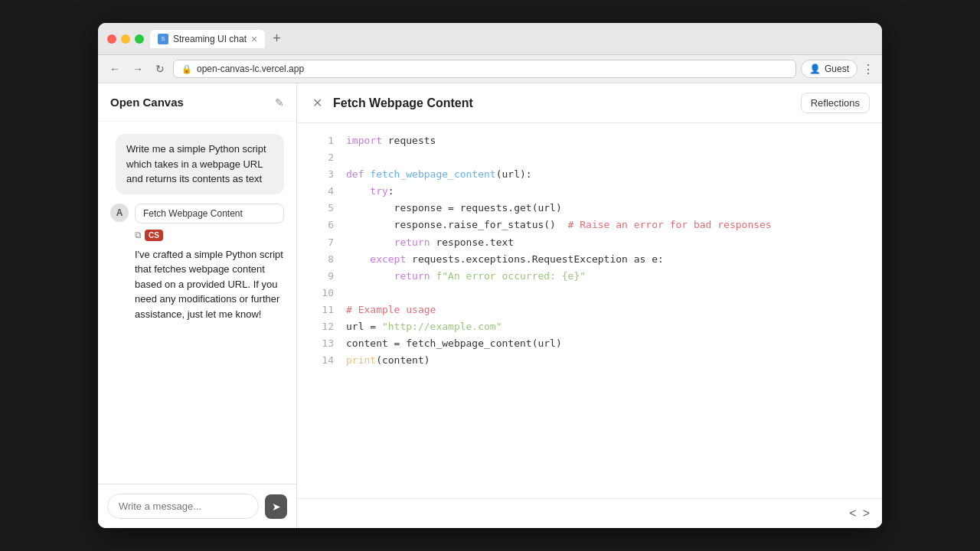 The image size is (980, 551). What do you see at coordinates (322, 344) in the screenshot?
I see `line-number: 13` at bounding box center [322, 344].